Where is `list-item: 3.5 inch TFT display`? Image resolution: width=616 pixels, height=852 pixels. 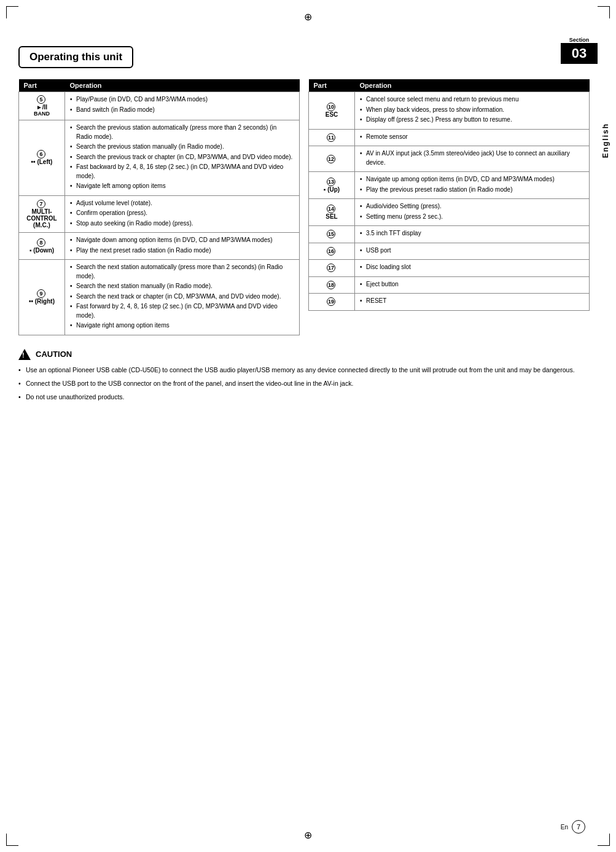
list-item: 3.5 inch TFT display is located at coordinates (472, 233).